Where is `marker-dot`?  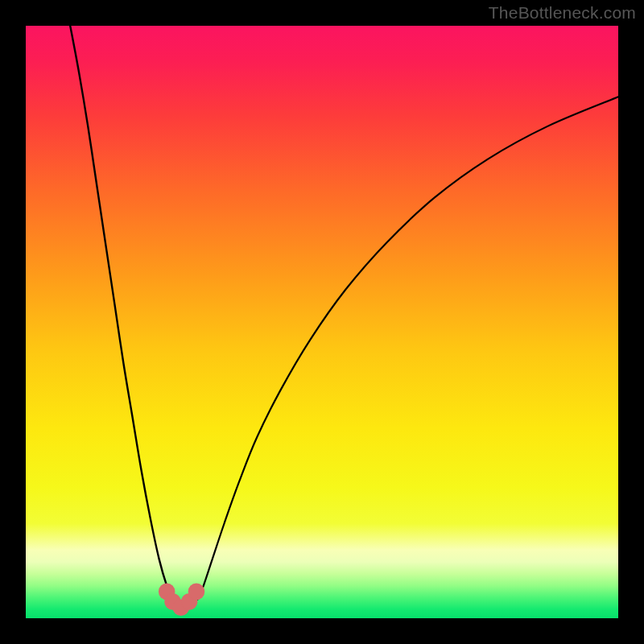 marker-dot is located at coordinates (196, 592).